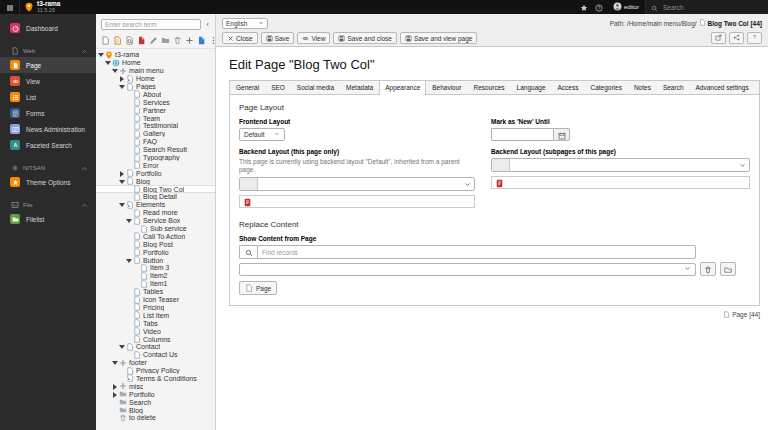 The height and width of the screenshot is (430, 768). I want to click on tree-node-item-3: Item 3, so click(156, 268).